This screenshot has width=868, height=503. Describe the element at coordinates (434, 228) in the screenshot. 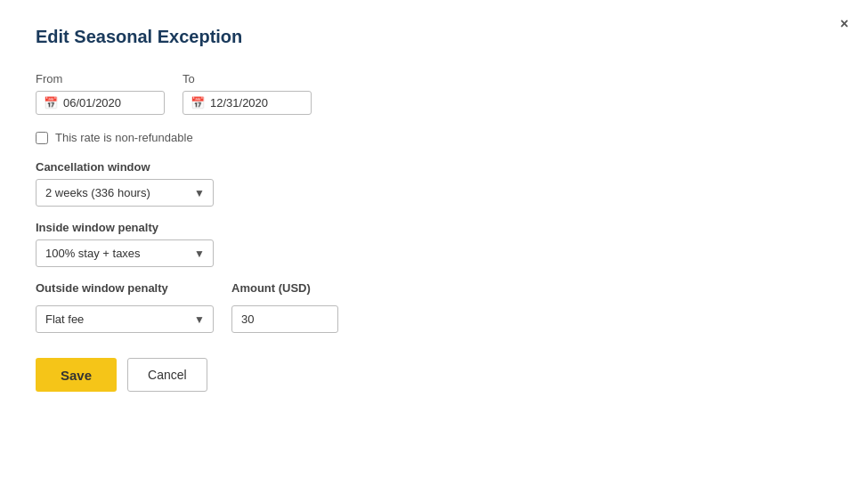

I see `inside-penalty-label: Inside window penalty` at that location.